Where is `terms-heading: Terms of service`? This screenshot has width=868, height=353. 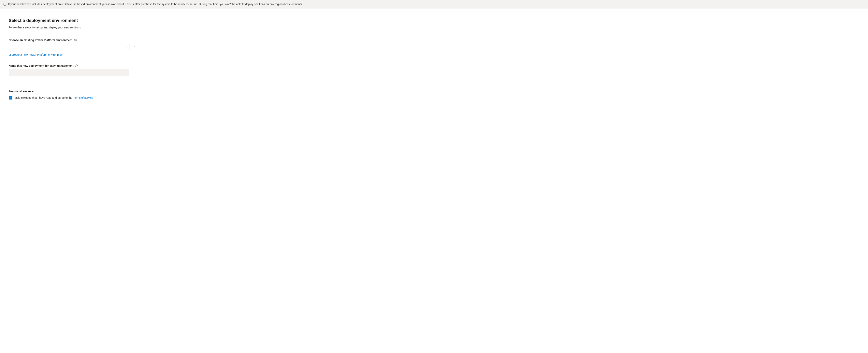 terms-heading: Terms of service is located at coordinates (154, 91).